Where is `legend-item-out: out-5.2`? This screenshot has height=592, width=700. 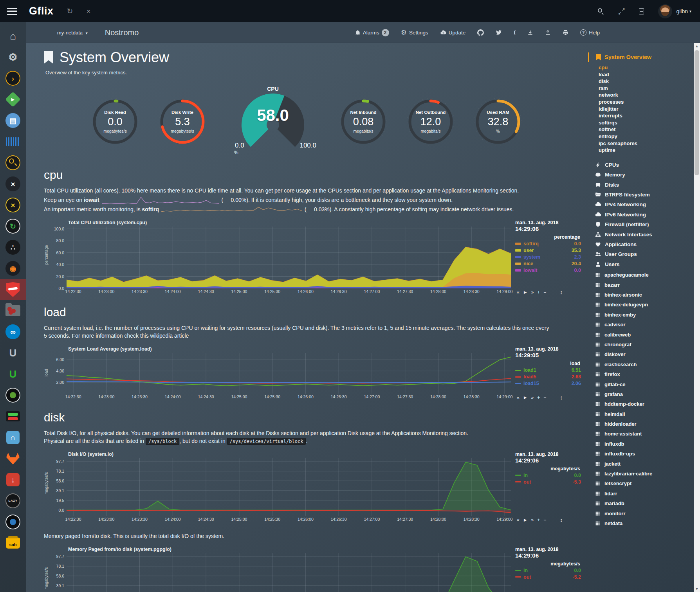
legend-item-out: out-5.2 is located at coordinates (548, 577).